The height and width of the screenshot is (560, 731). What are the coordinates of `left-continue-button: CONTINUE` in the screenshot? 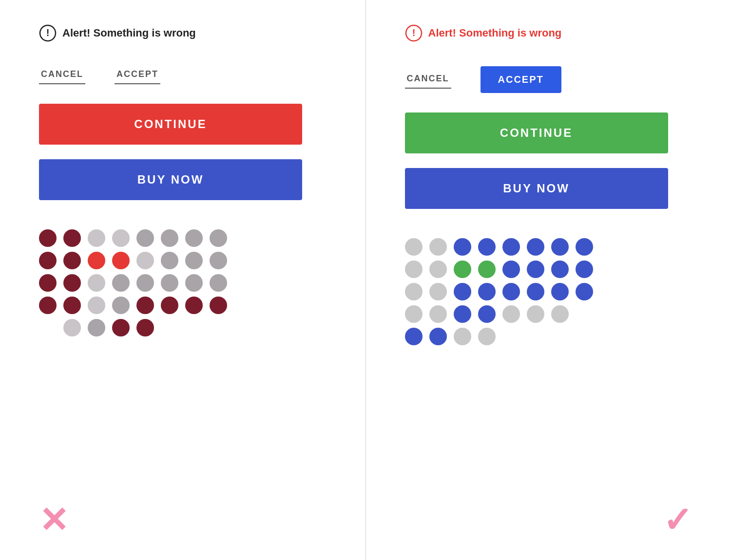 It's located at (171, 124).